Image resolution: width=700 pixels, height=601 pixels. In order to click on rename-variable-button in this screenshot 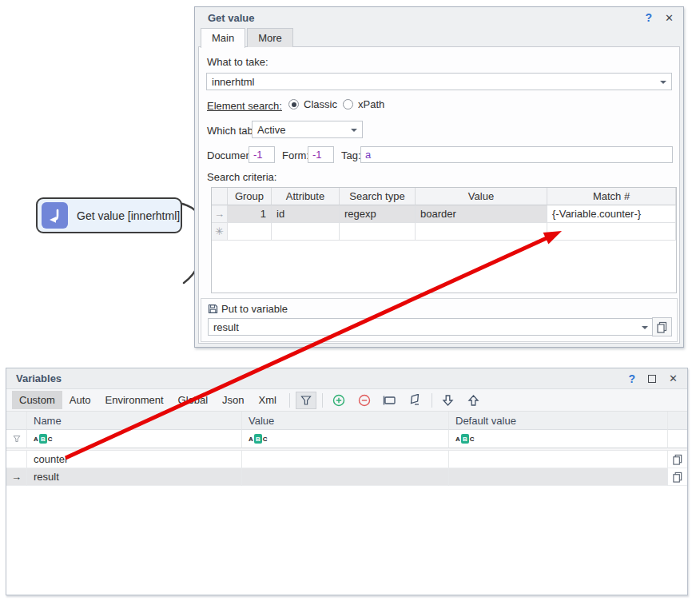, I will do `click(390, 400)`.